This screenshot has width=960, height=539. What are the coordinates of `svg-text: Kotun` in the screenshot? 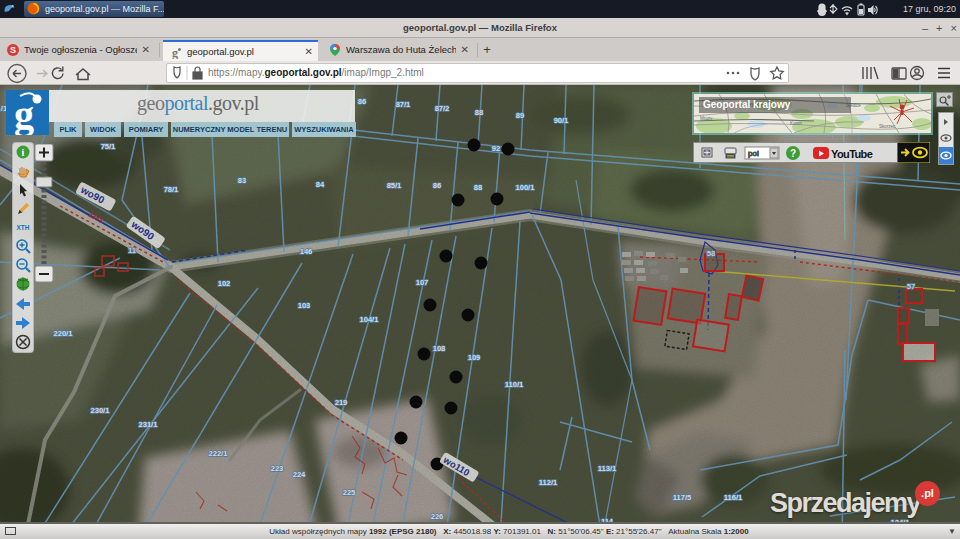 It's located at (796, 124).